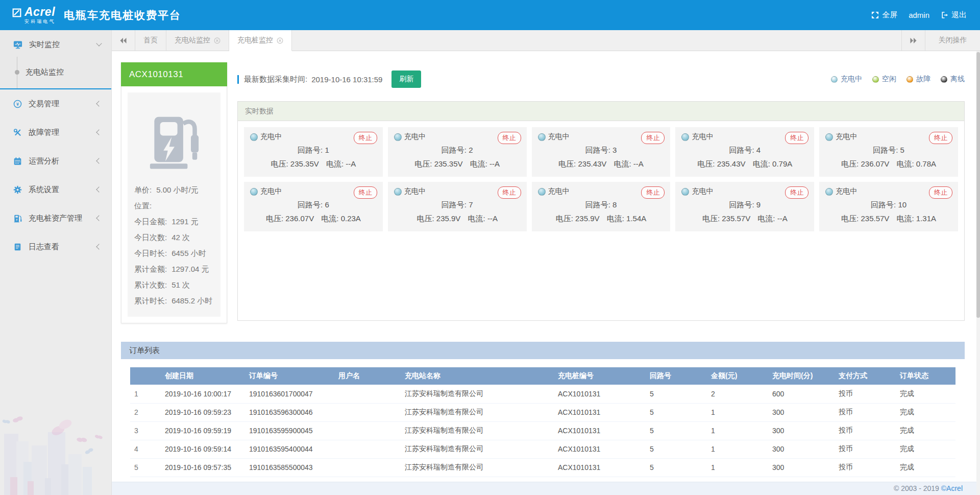  What do you see at coordinates (260, 41) in the screenshot?
I see `tab-pile-monitor: 充电桩监控` at bounding box center [260, 41].